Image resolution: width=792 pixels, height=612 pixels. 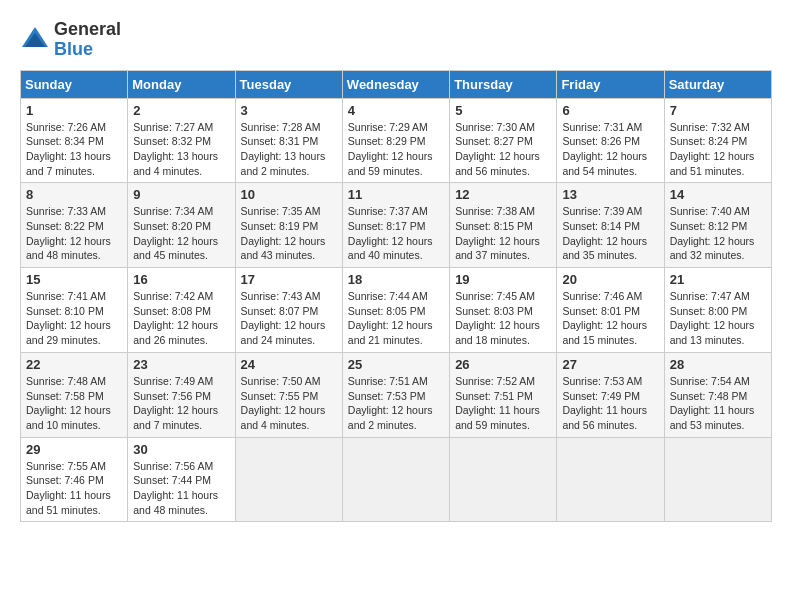 I want to click on calendar-cell: 11Sunrise: 7:37 AMSunset: 8:17 PMDayligh…, so click(x=396, y=226).